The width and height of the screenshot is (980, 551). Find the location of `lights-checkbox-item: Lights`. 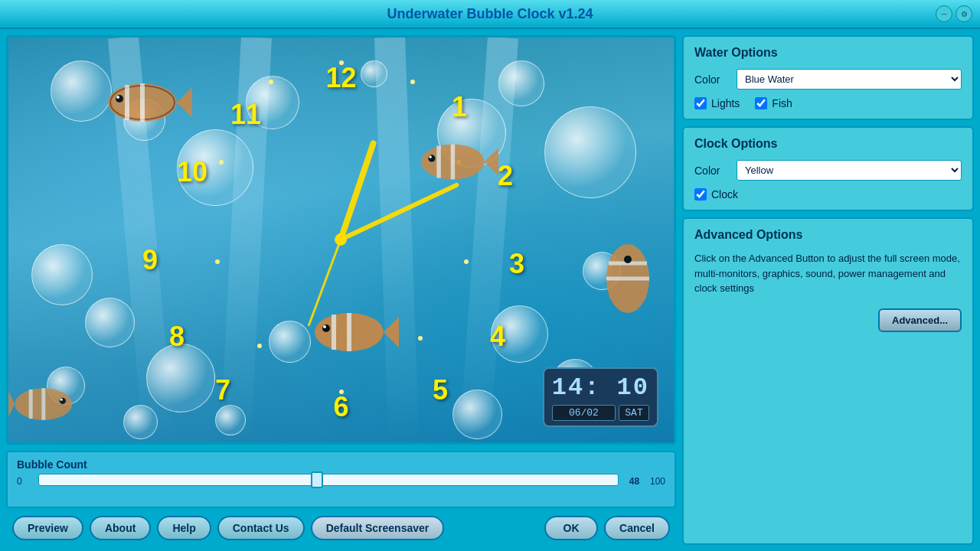

lights-checkbox-item: Lights is located at coordinates (717, 103).